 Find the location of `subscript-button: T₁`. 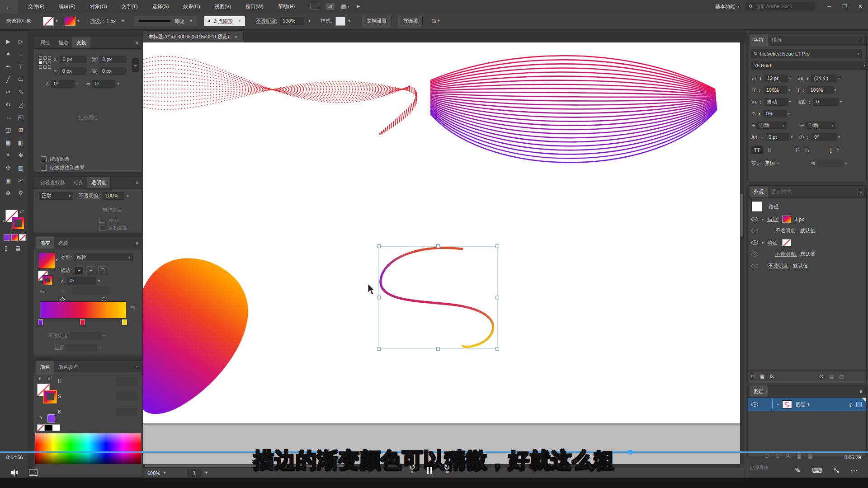

subscript-button: T₁ is located at coordinates (807, 150).